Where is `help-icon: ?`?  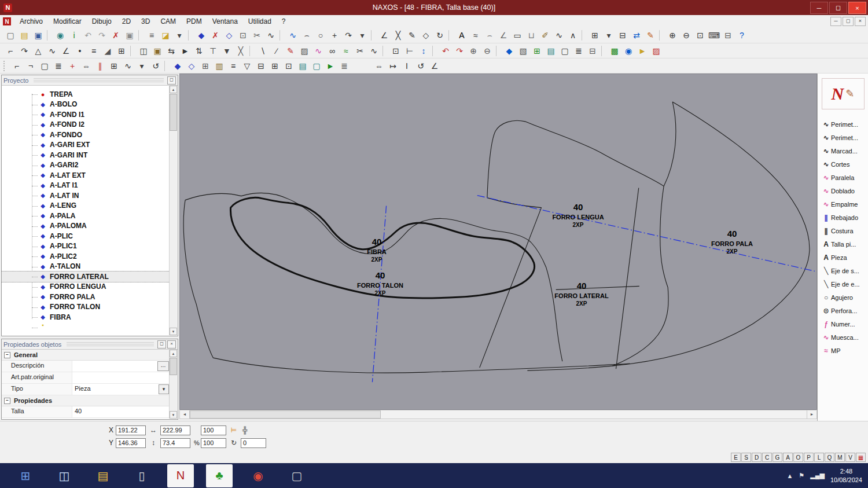 help-icon: ? is located at coordinates (742, 35).